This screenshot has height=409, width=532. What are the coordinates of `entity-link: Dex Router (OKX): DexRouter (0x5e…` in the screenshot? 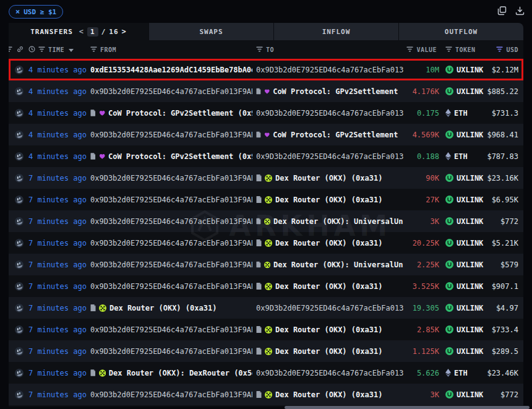 It's located at (171, 373).